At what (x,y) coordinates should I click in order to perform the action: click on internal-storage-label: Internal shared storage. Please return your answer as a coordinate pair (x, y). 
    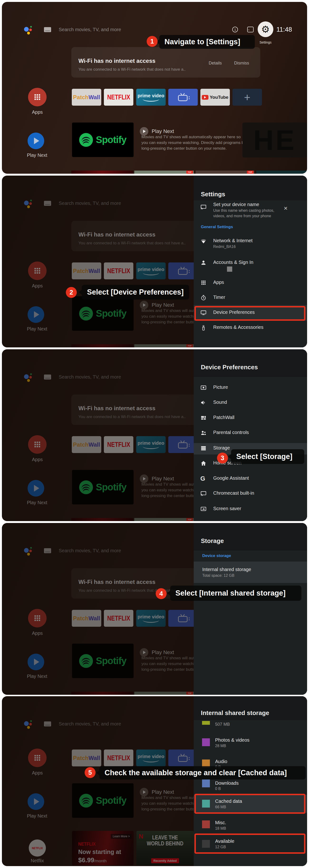
    Looking at the image, I should click on (227, 569).